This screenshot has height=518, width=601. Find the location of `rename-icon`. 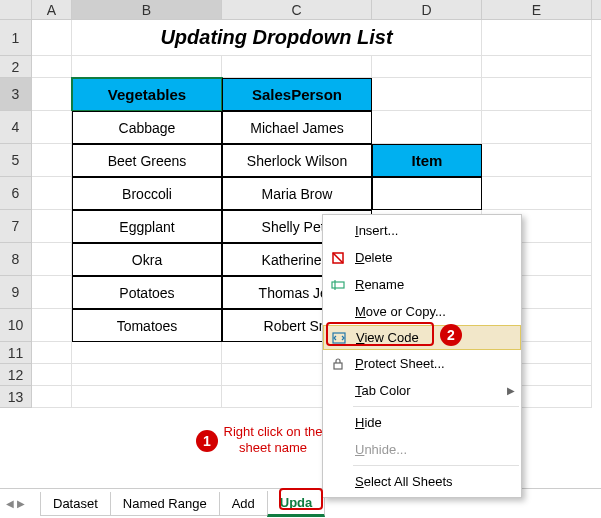

rename-icon is located at coordinates (338, 285).